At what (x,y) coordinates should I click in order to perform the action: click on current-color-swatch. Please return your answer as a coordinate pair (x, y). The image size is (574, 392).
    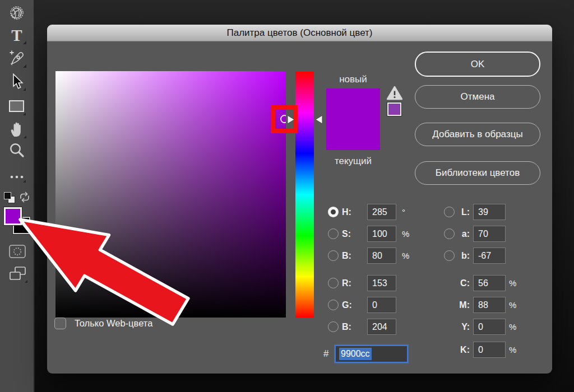
    Looking at the image, I should click on (353, 134).